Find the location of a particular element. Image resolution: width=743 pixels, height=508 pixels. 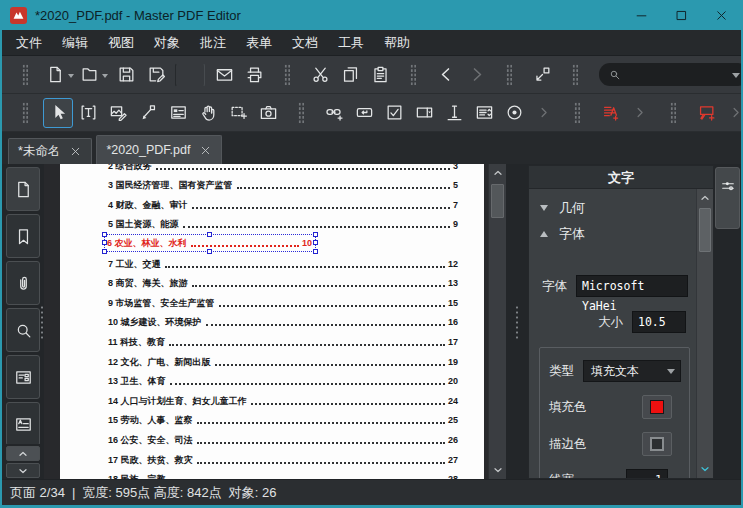

paste-button is located at coordinates (380, 75).